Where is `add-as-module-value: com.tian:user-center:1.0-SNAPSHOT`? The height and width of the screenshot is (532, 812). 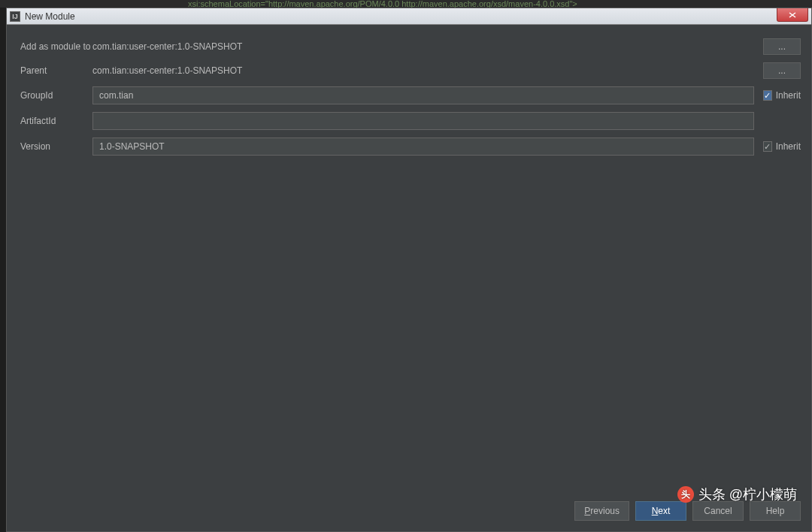 add-as-module-value: com.tian:user-center:1.0-SNAPSHOT is located at coordinates (423, 47).